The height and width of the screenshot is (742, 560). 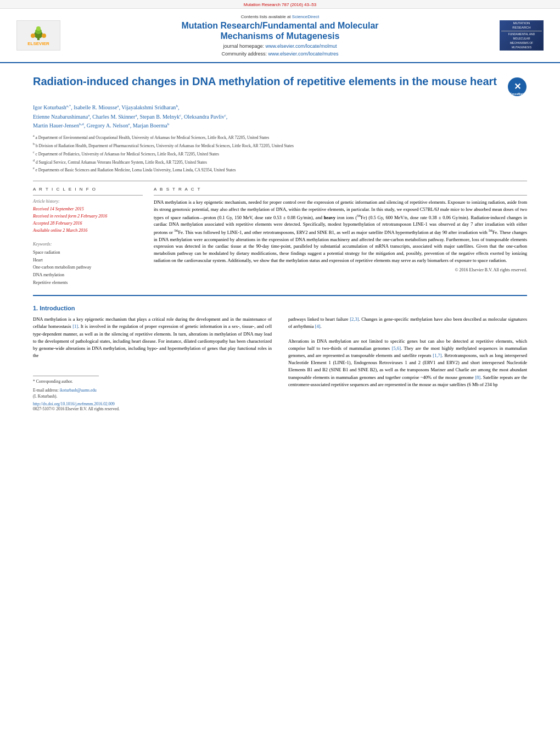 I want to click on keywords-label: Keywords:, so click(x=88, y=244).